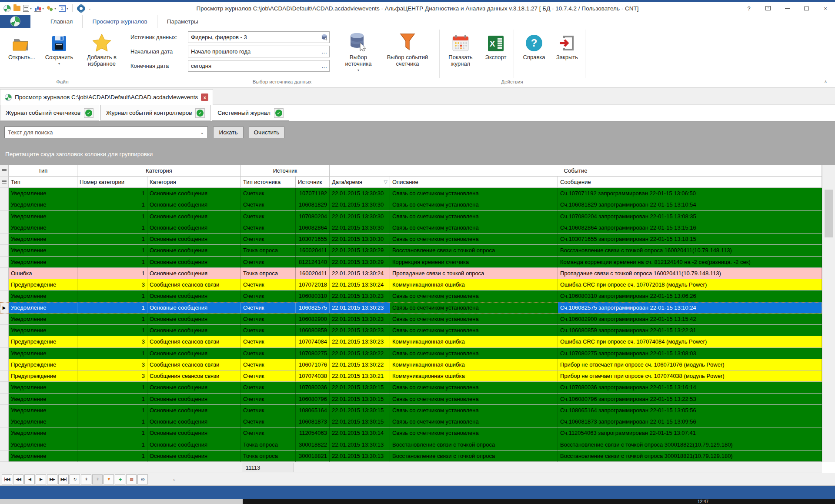 The width and height of the screenshot is (835, 504). Describe the element at coordinates (279, 113) in the screenshot. I see `checked-icon: ✓` at that location.